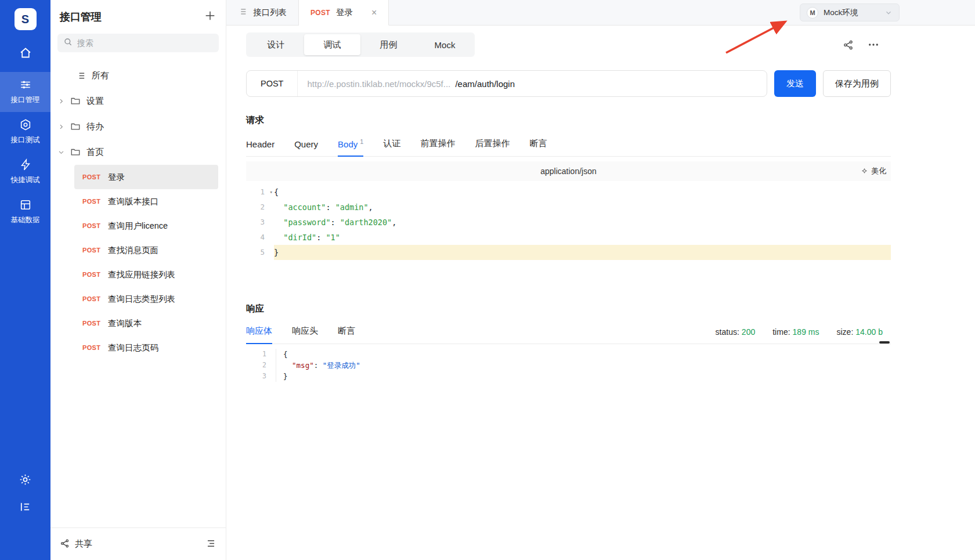 This screenshot has height=560, width=975. Describe the element at coordinates (260, 207) in the screenshot. I see `line-number: 2` at that location.